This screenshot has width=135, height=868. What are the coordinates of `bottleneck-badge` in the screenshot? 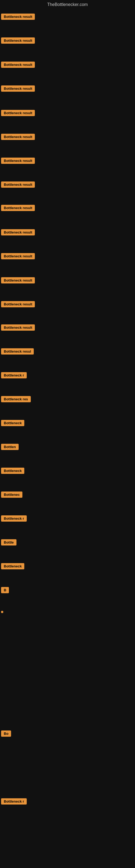 It's located at (2, 612).